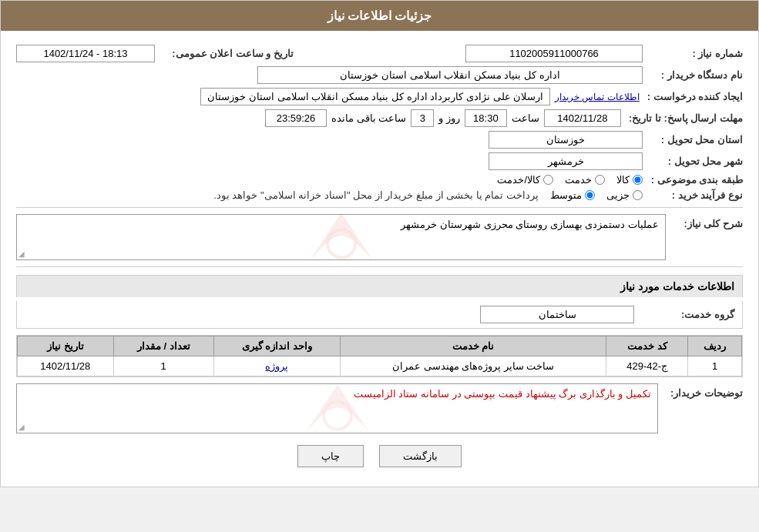 The image size is (759, 532). I want to click on col-code: کد خدمت, so click(647, 346).